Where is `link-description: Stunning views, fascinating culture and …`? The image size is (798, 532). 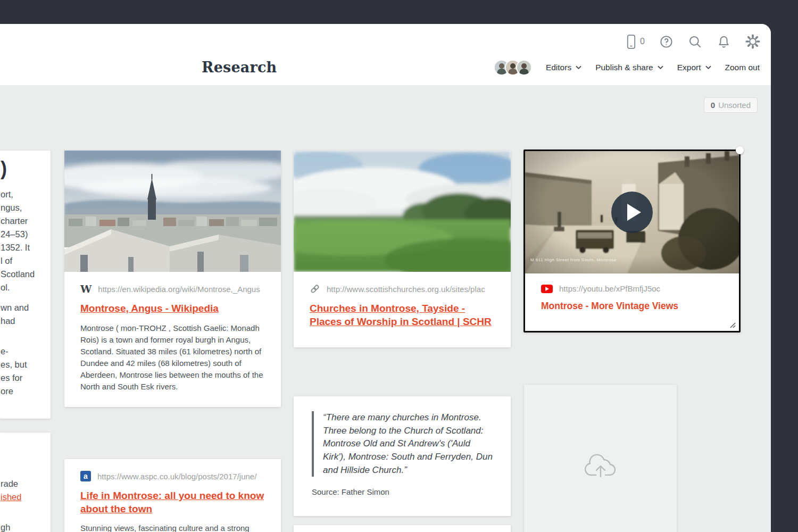
link-description: Stunning views, fascinating culture and … is located at coordinates (172, 527).